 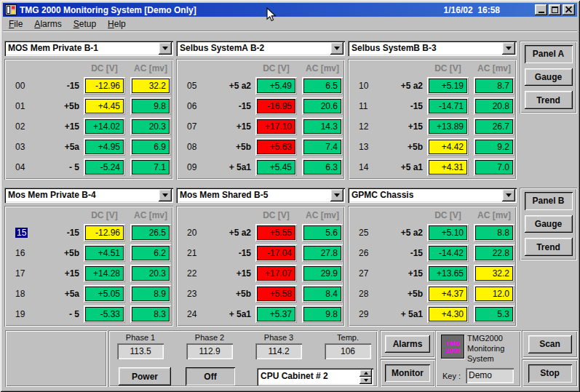 I want to click on ac-cell-bezel: 8.8, so click(x=494, y=233).